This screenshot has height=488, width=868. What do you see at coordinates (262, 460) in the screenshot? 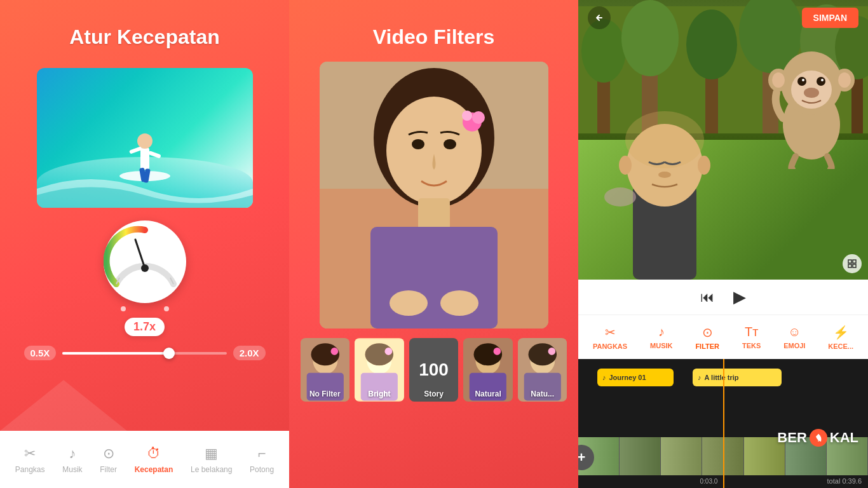
I see `sidebar-item-potong: ⌐ Potong` at bounding box center [262, 460].